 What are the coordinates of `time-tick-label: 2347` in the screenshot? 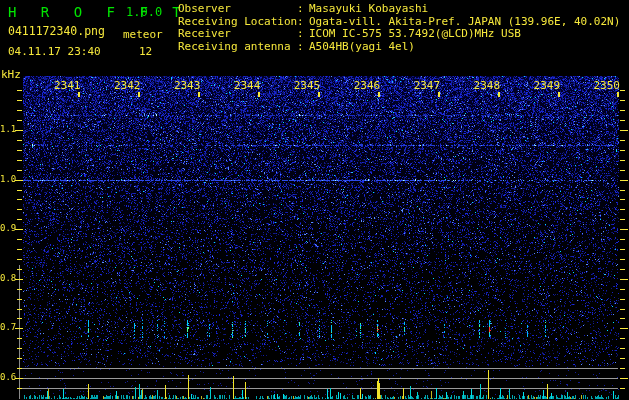 It's located at (428, 86).